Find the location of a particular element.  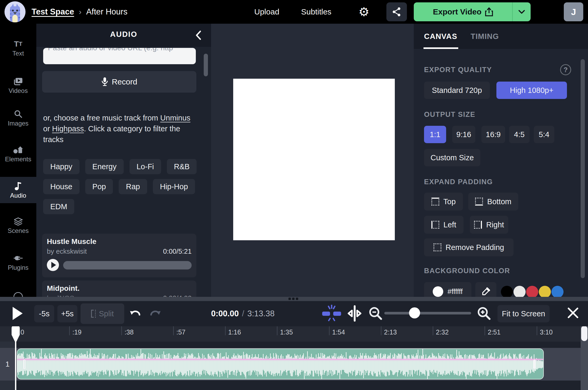

size-9-16-button: 9:16 is located at coordinates (464, 134).